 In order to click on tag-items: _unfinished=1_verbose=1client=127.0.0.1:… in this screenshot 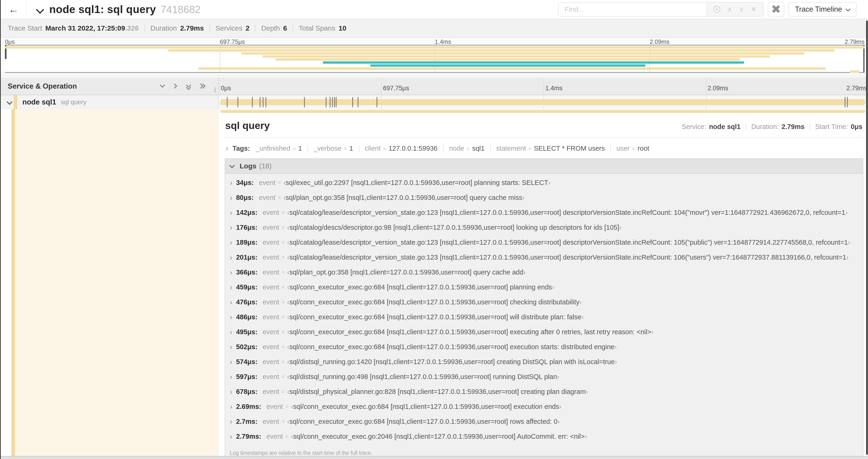, I will do `click(453, 148)`.